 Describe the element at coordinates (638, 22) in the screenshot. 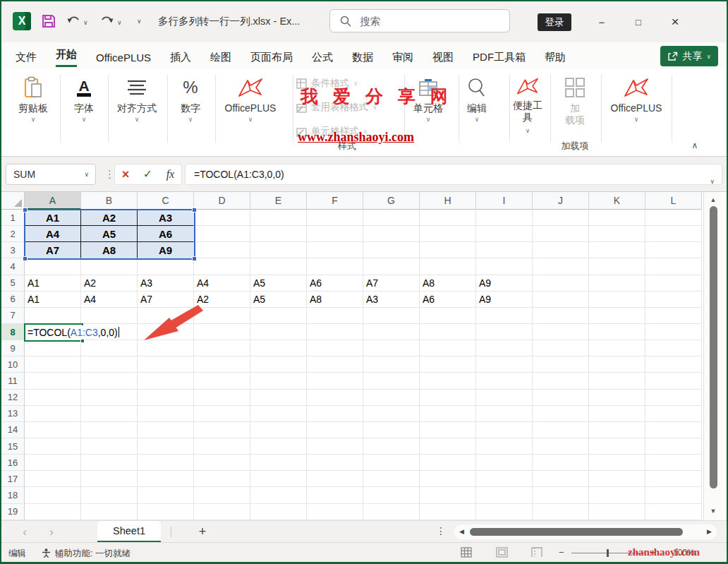

I see `maximize-button: □` at that location.